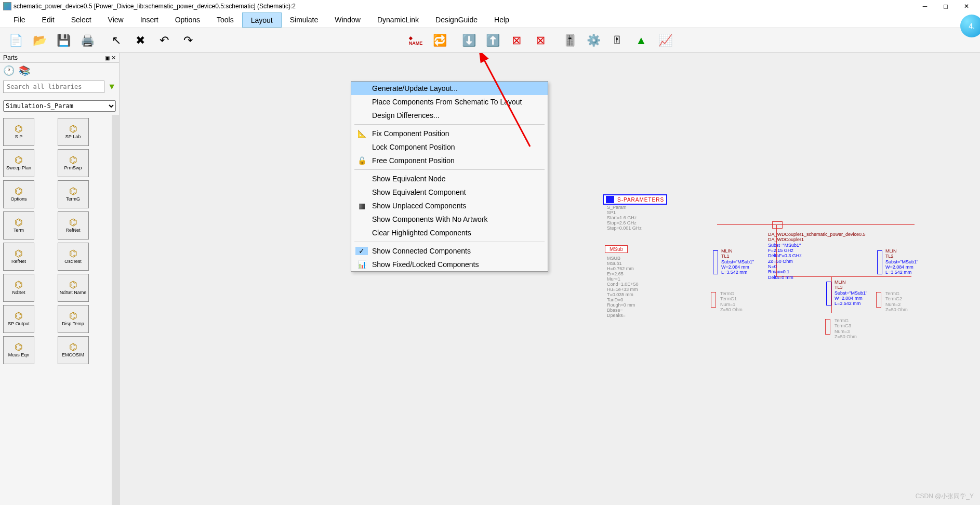 This screenshot has height=505, width=980. Describe the element at coordinates (641, 41) in the screenshot. I see `tree-icon: ▲` at that location.